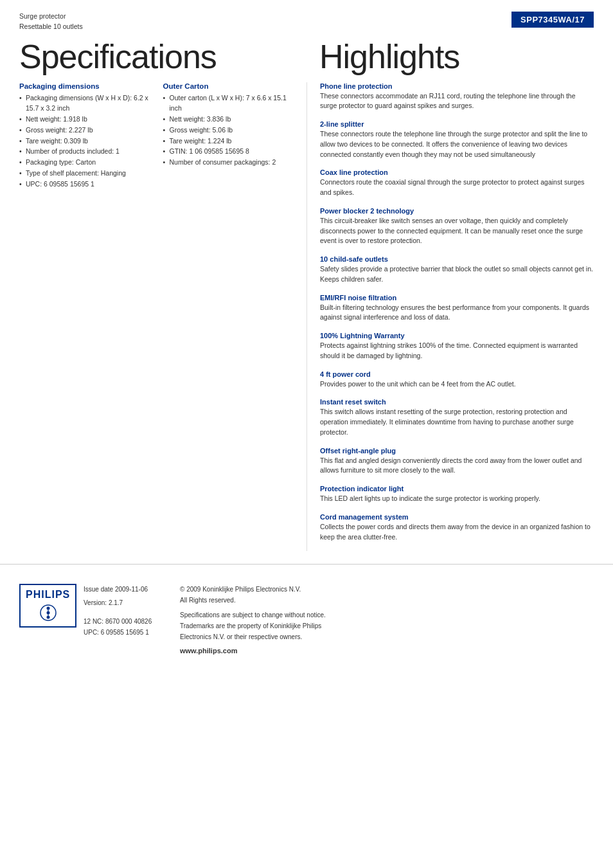 This screenshot has width=613, height=868. I want to click on list-item: Packaging type: Carton, so click(85, 162).